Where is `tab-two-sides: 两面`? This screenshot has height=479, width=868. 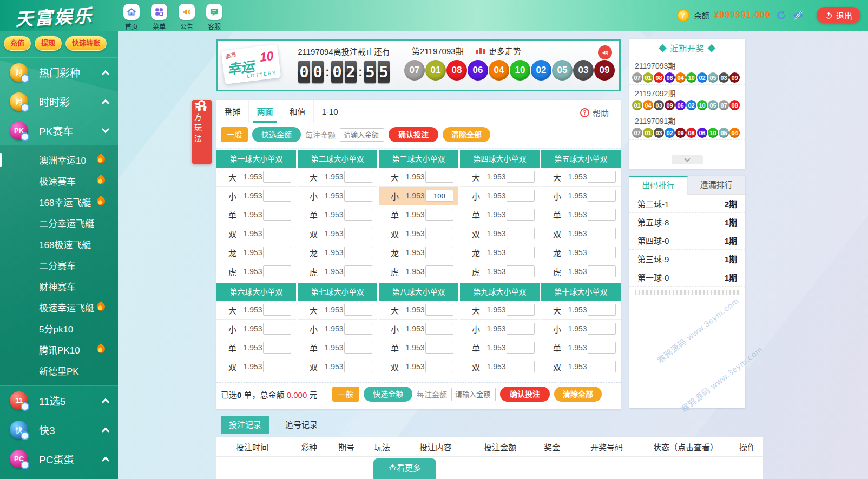 tab-two-sides: 两面 is located at coordinates (265, 111).